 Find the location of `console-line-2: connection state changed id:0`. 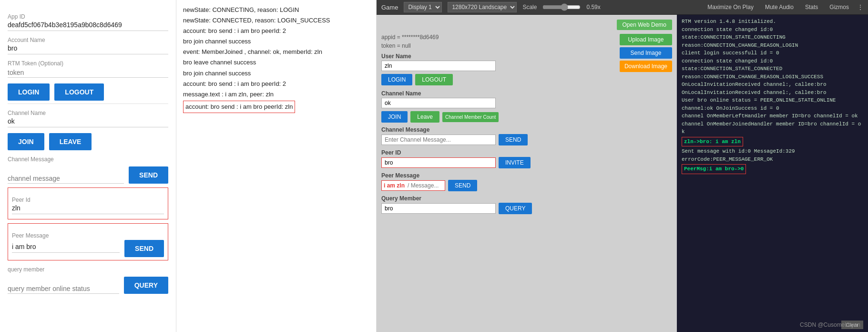

console-line-2: connection state changed id:0 is located at coordinates (772, 30).